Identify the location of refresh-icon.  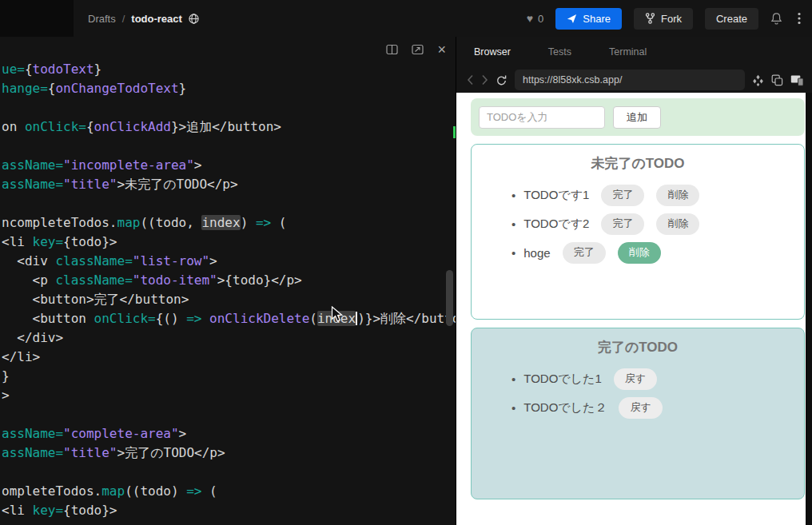
(502, 80).